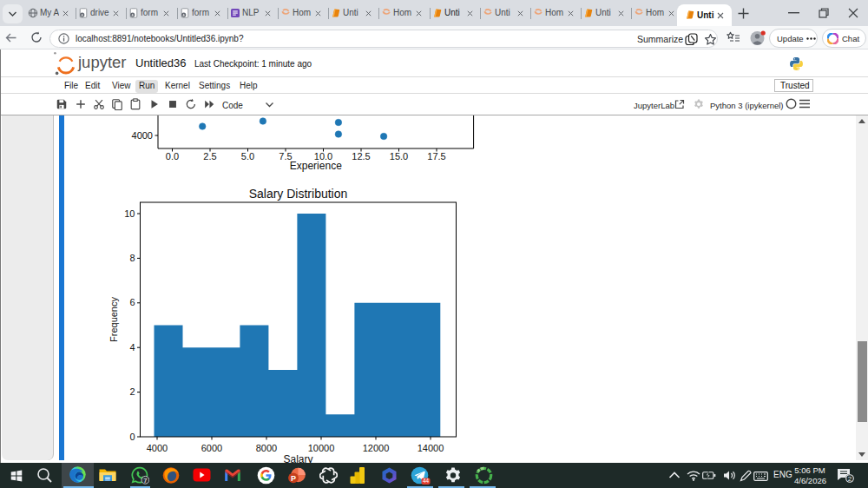 The image size is (868, 488). What do you see at coordinates (145, 481) in the screenshot?
I see `svg-text: 7` at bounding box center [145, 481].